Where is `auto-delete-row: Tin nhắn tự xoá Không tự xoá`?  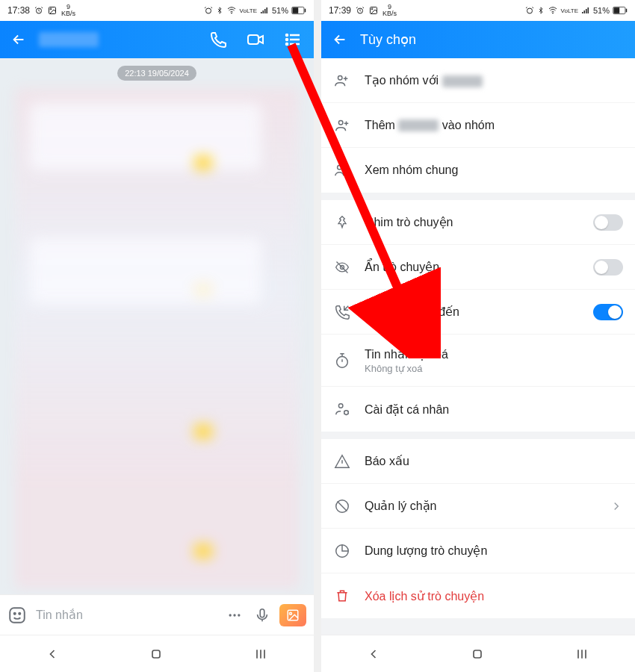 auto-delete-row: Tin nhắn tự xoá Không tự xoá is located at coordinates (478, 361).